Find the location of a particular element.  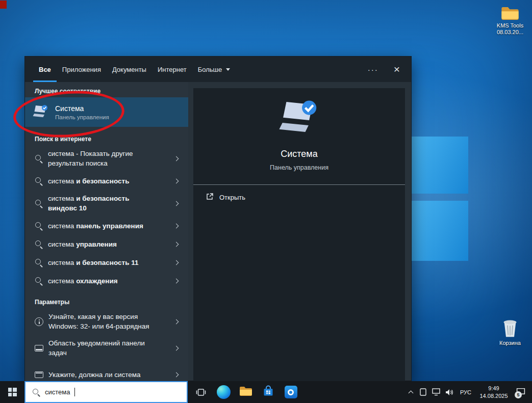

detail-header: Система Панель управления is located at coordinates (299, 137).